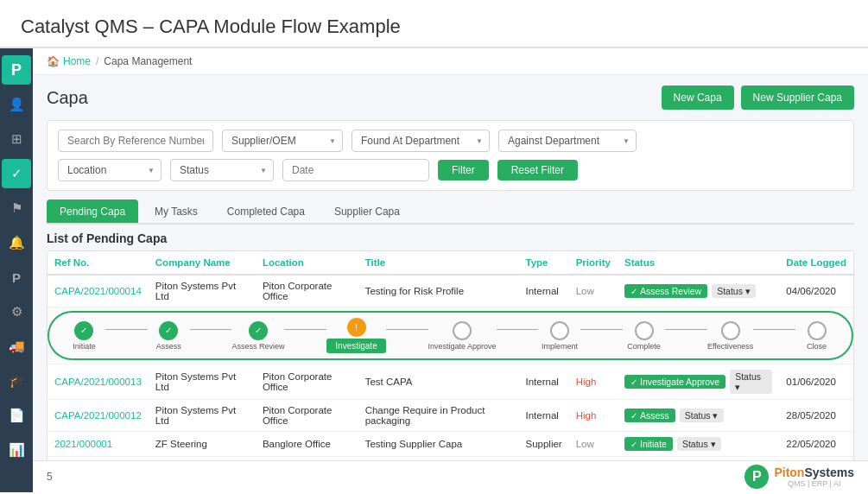 Image resolution: width=868 pixels, height=494 pixels. I want to click on sidebar-flag-icon: ⚑, so click(16, 208).